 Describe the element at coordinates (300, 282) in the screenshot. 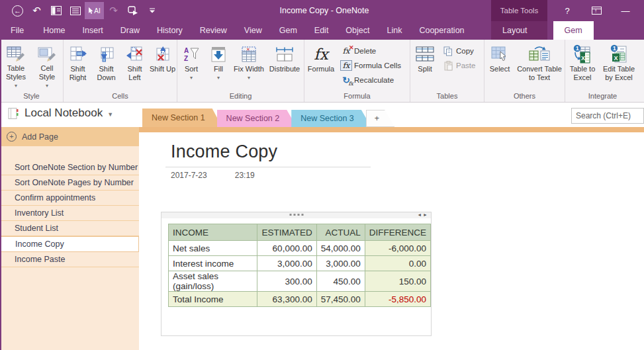

I see `table-row: Asset sales (gain/loss) 300.00 450.00 15…` at that location.